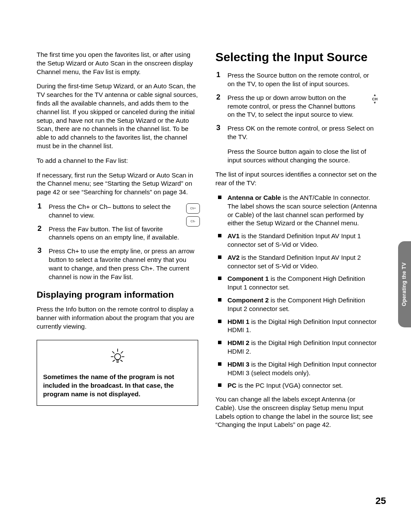 The width and height of the screenshot is (411, 532). Describe the element at coordinates (302, 283) in the screenshot. I see `list-item: Component 1 is the Component High Defini…` at that location.